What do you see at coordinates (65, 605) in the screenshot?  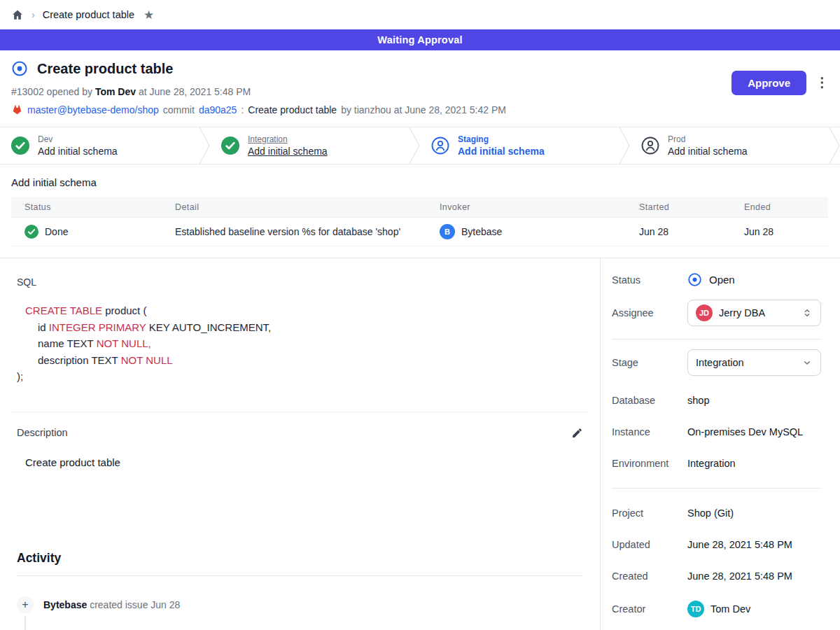 I see `activity-actor: Bytebase` at bounding box center [65, 605].